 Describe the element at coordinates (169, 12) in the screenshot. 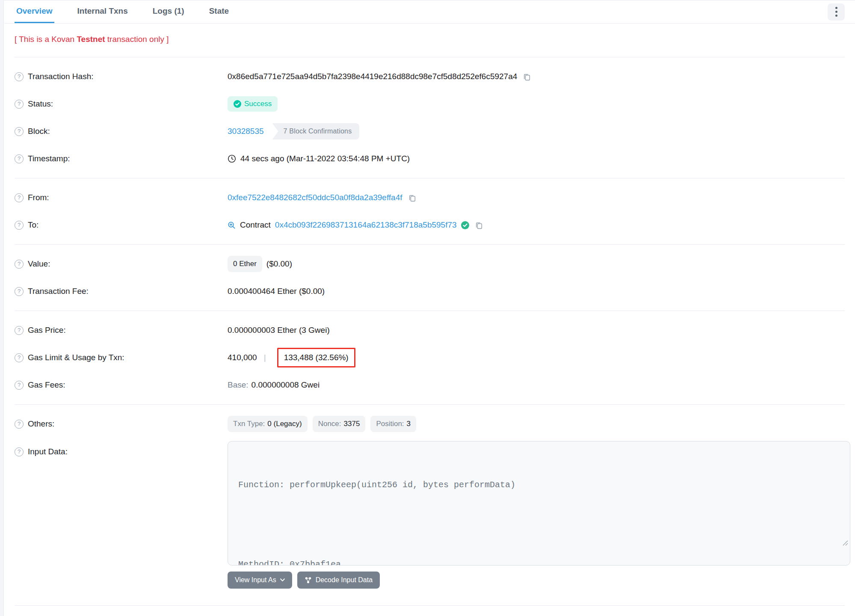

I see `tab-logs: Logs (1)` at that location.